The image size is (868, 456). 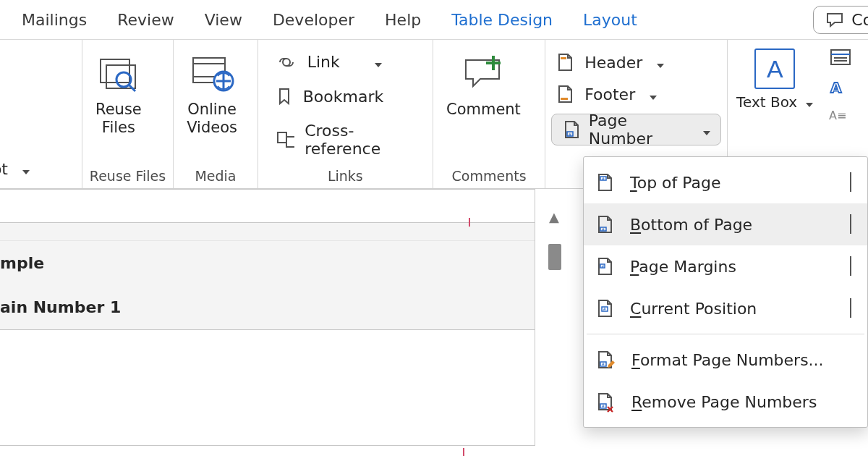 What do you see at coordinates (403, 20) in the screenshot?
I see `tab-help: Help` at bounding box center [403, 20].